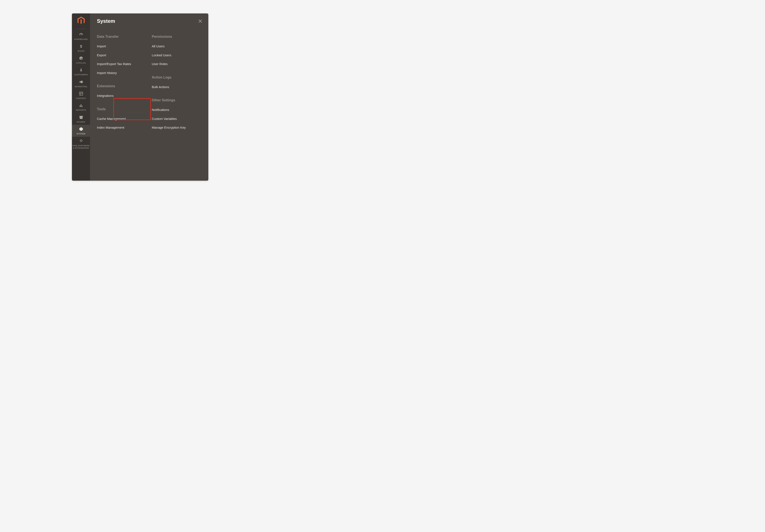 This screenshot has height=532, width=765. What do you see at coordinates (122, 119) in the screenshot?
I see `menu-section: ToolsCache ManagementIndex Management` at bounding box center [122, 119].